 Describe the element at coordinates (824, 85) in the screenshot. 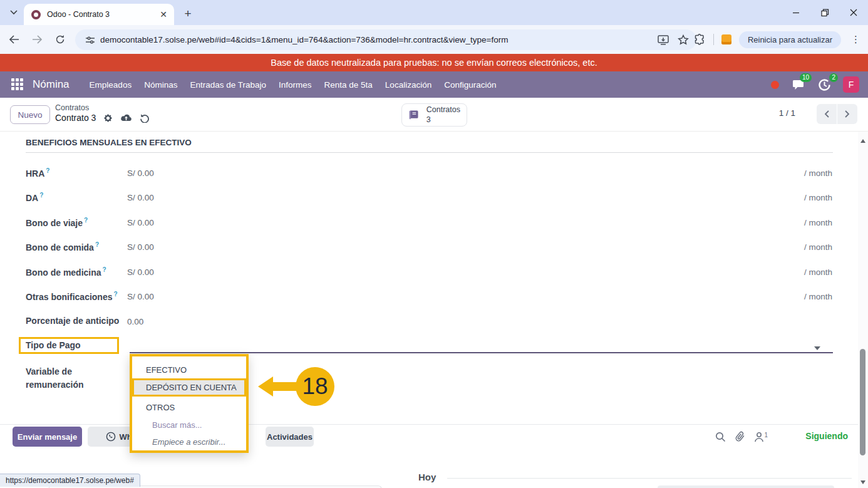

I see `activity-clock-icon` at that location.